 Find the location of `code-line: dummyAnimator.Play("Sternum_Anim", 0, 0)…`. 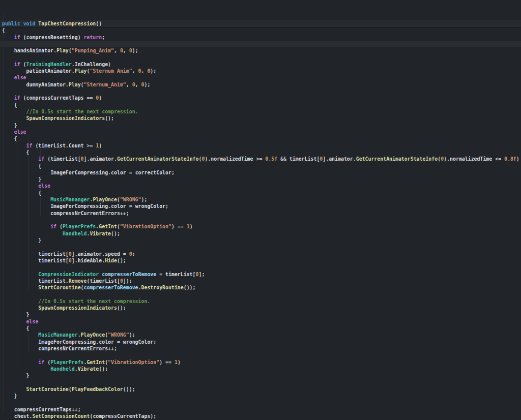

code-line: dummyAnimator.Play("Sternum_Anim", 0, 0)… is located at coordinates (260, 84).